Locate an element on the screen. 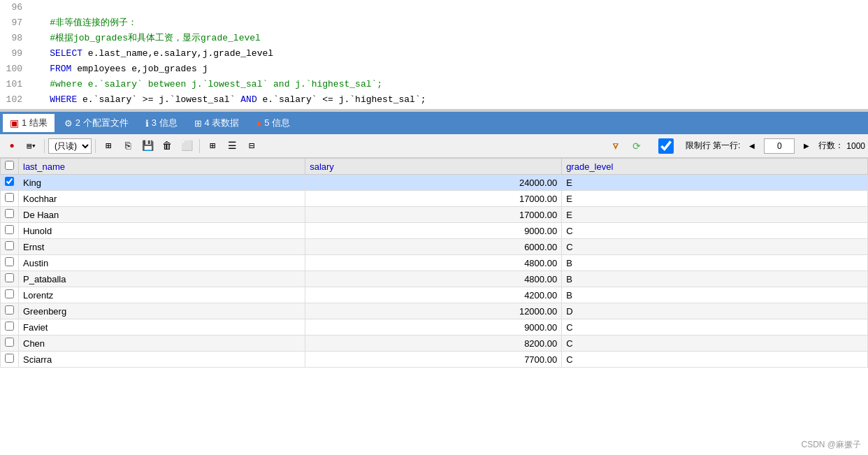 This screenshot has height=455, width=868. cell-grade-level: C is located at coordinates (715, 327).